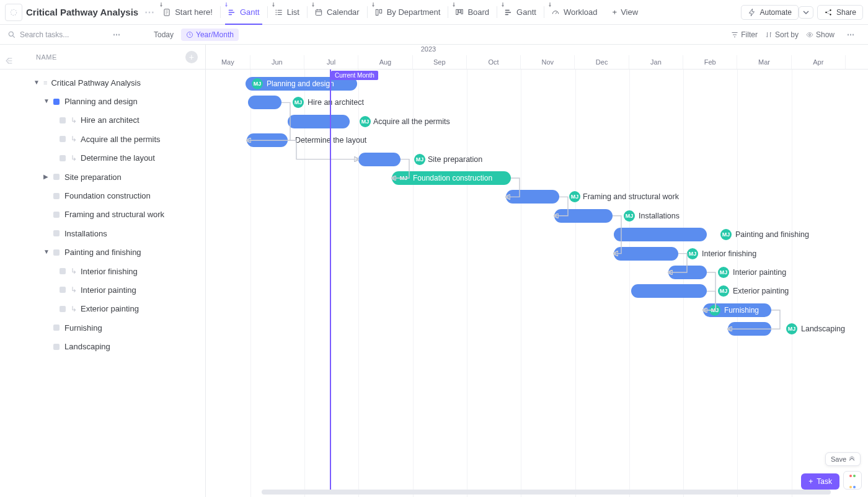 The width and height of the screenshot is (868, 497). I want to click on tree-header: NAME +, so click(103, 57).